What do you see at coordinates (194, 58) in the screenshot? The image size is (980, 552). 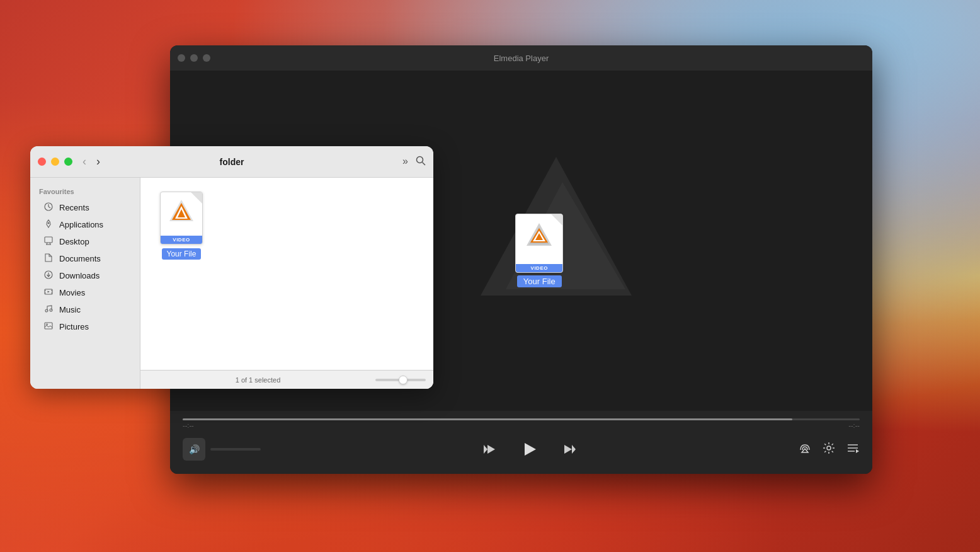 I see `player-traffic-lights` at bounding box center [194, 58].